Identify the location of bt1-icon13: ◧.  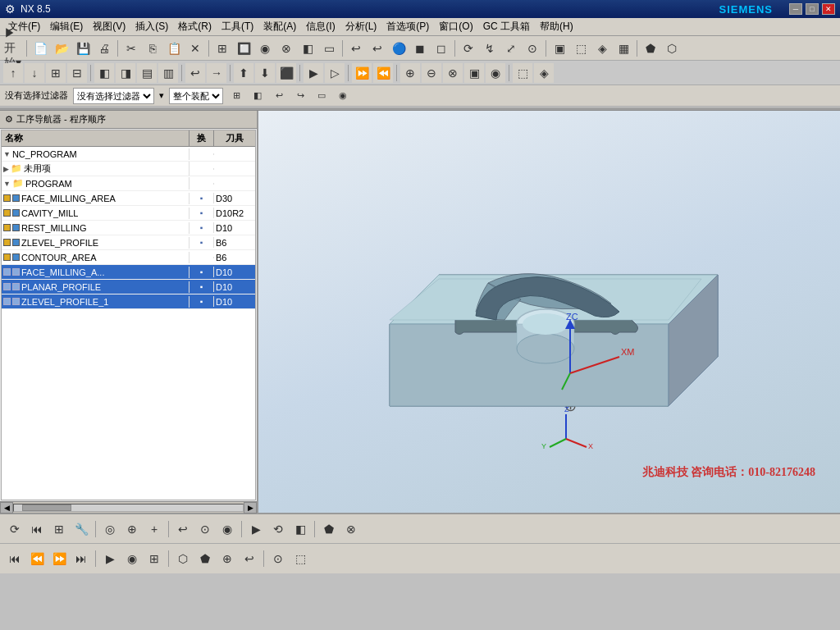
(300, 529).